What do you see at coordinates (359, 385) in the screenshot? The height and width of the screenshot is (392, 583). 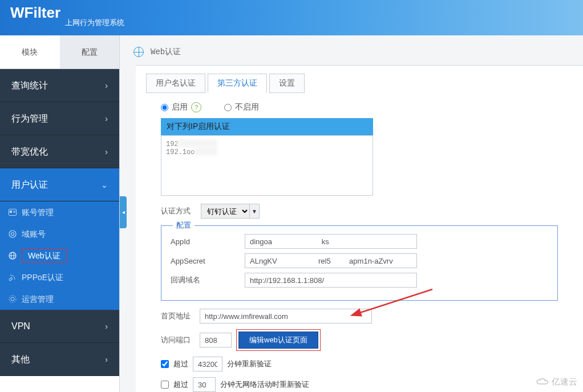 I see `idle-row: 超过 分钟无网络活动时重新验证` at bounding box center [359, 385].